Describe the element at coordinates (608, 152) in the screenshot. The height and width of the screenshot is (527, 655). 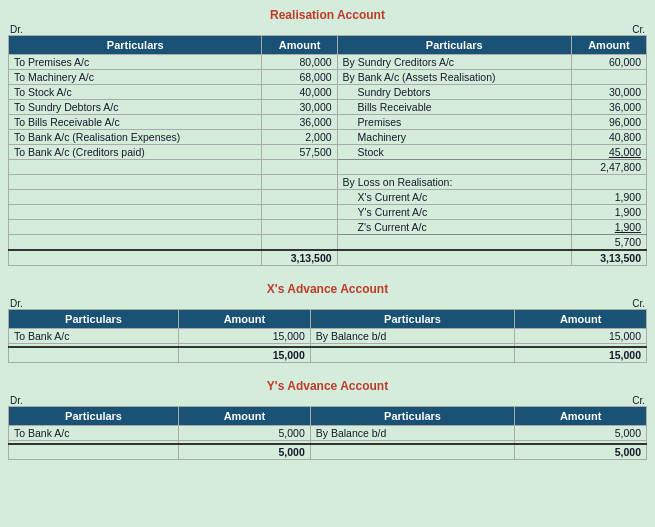
I see `right-sub-amount: 45,000` at that location.